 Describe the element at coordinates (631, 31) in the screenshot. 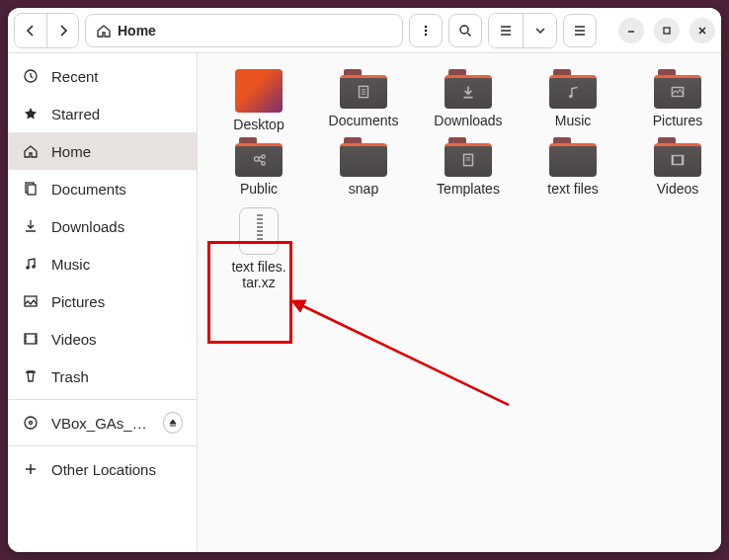

I see `minimize-icon` at that location.